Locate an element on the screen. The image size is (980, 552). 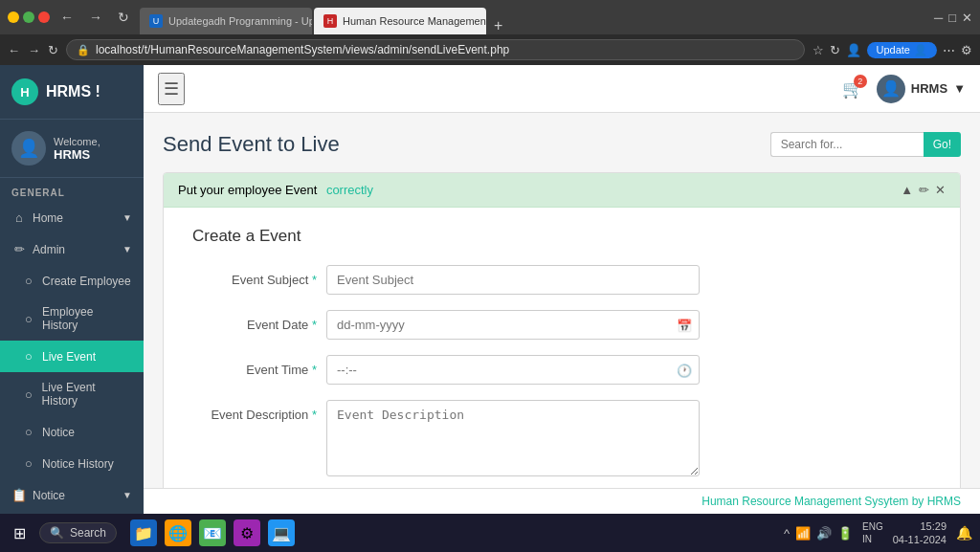
event-desc-label: Event Description * is located at coordinates (255, 411).